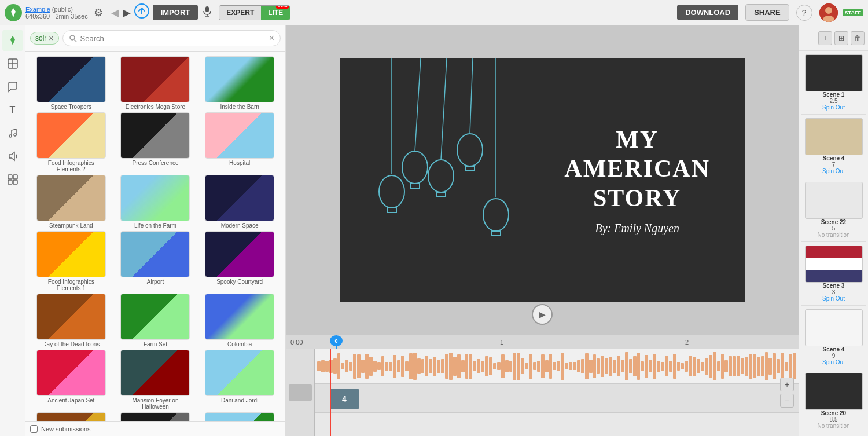 The width and height of the screenshot is (868, 436). What do you see at coordinates (833, 235) in the screenshot?
I see `scene-transition-scene-22: No transition` at bounding box center [833, 235].